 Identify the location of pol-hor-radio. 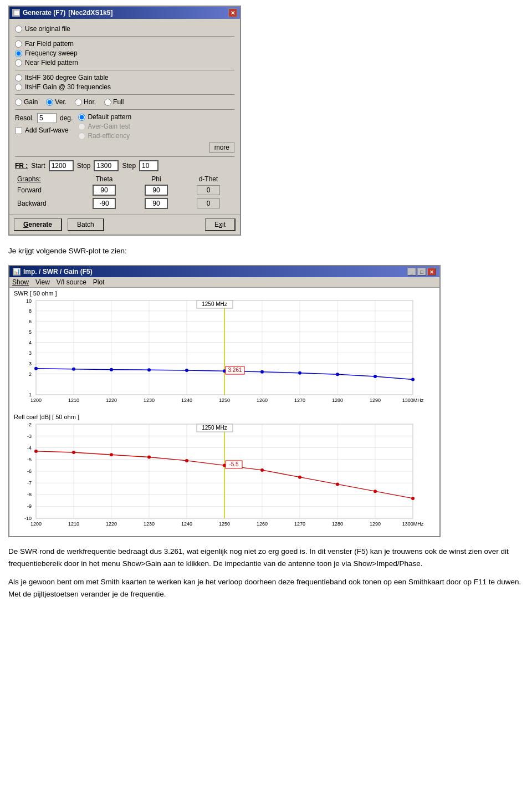
(79, 102).